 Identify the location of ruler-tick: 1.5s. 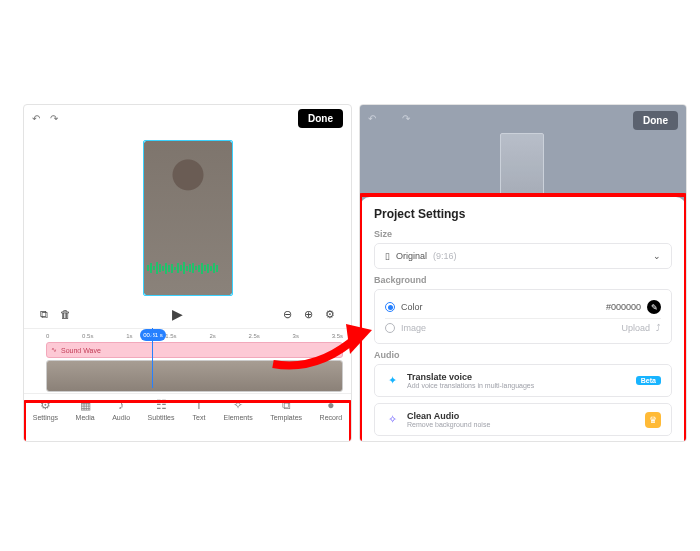
(170, 336).